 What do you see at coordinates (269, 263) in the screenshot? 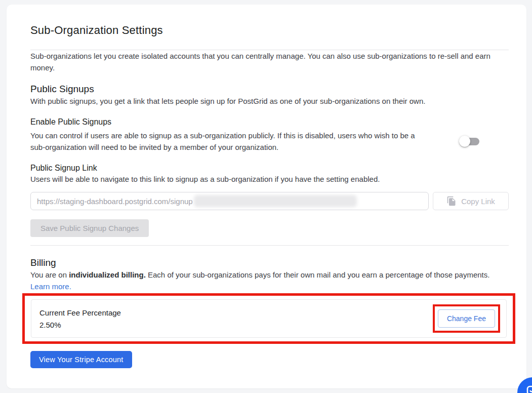
I see `billing-heading: Billing` at bounding box center [269, 263].